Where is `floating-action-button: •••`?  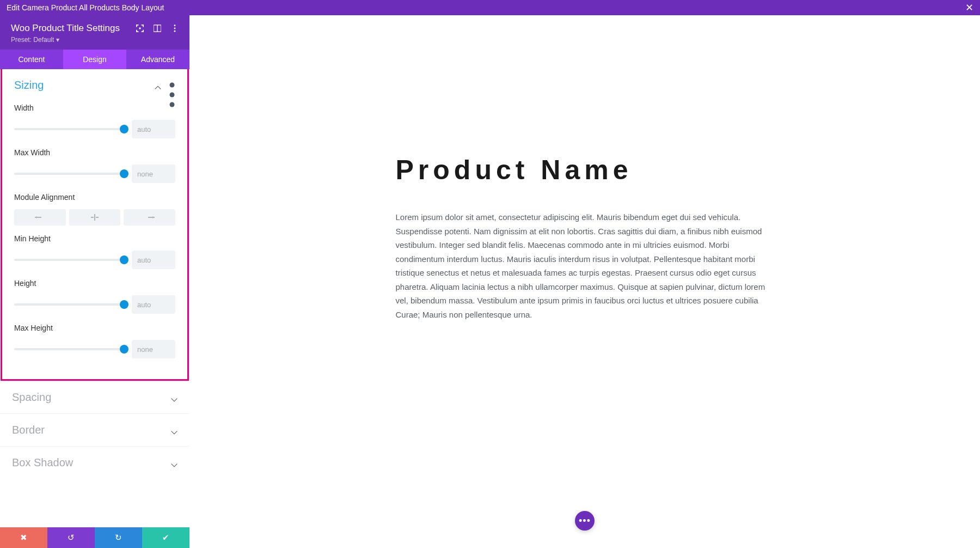 floating-action-button: ••• is located at coordinates (585, 521).